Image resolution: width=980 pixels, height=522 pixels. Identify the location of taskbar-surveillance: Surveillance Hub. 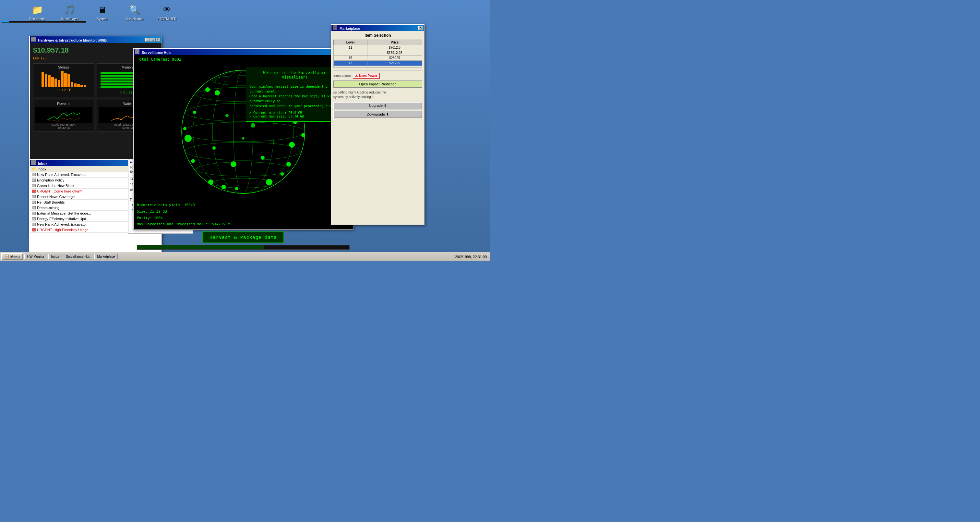
(78, 257).